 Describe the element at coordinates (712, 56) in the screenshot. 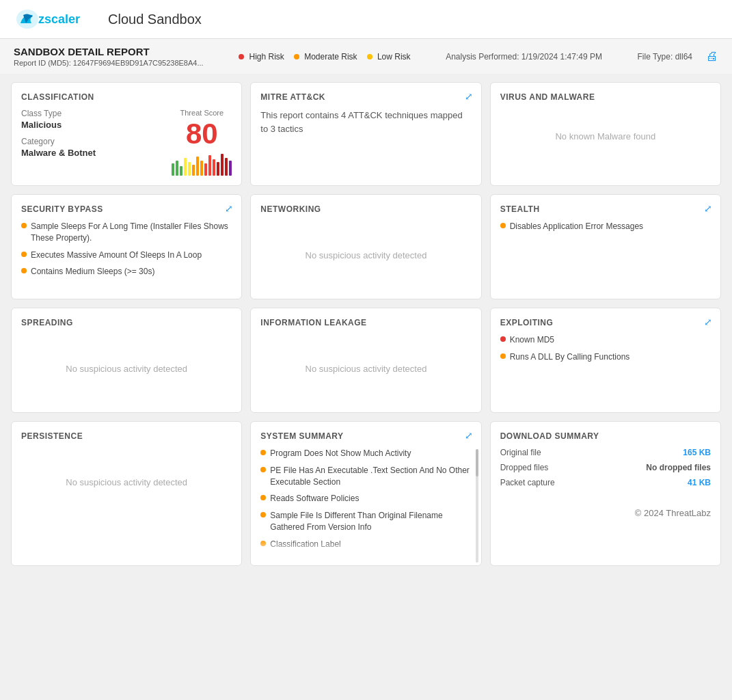

I see `print-icon: 🖨` at that location.